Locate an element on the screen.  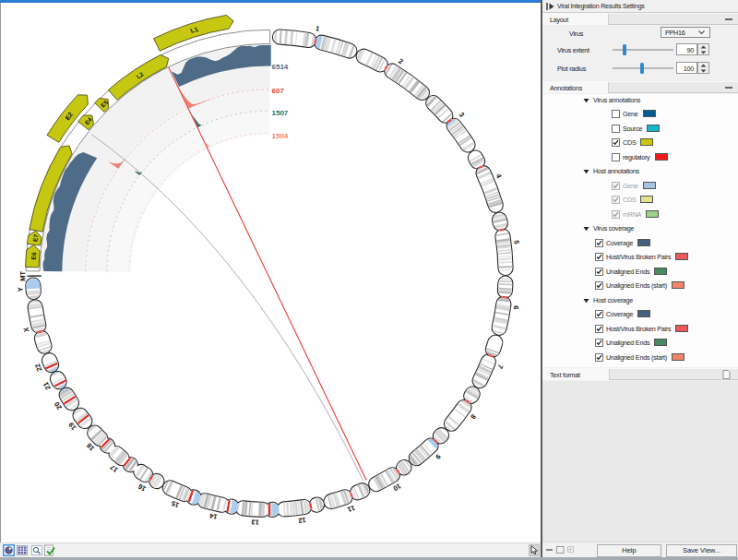
svg-text: Y is located at coordinates (20, 290).